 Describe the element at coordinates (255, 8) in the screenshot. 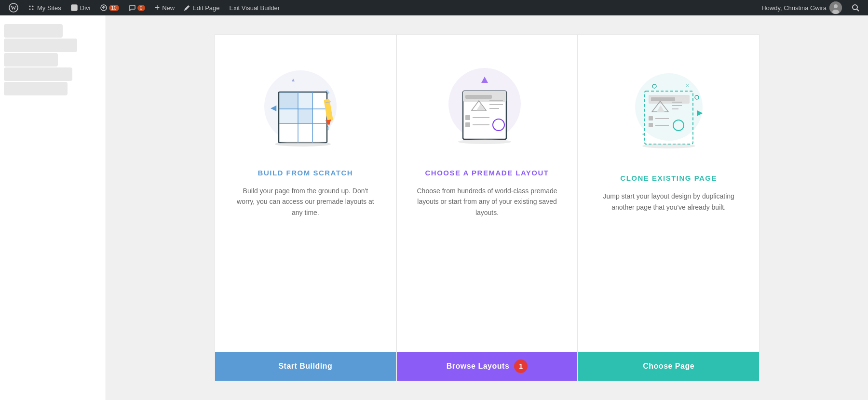

I see `exit-visual-builder-link: Exit Visual Builder` at that location.